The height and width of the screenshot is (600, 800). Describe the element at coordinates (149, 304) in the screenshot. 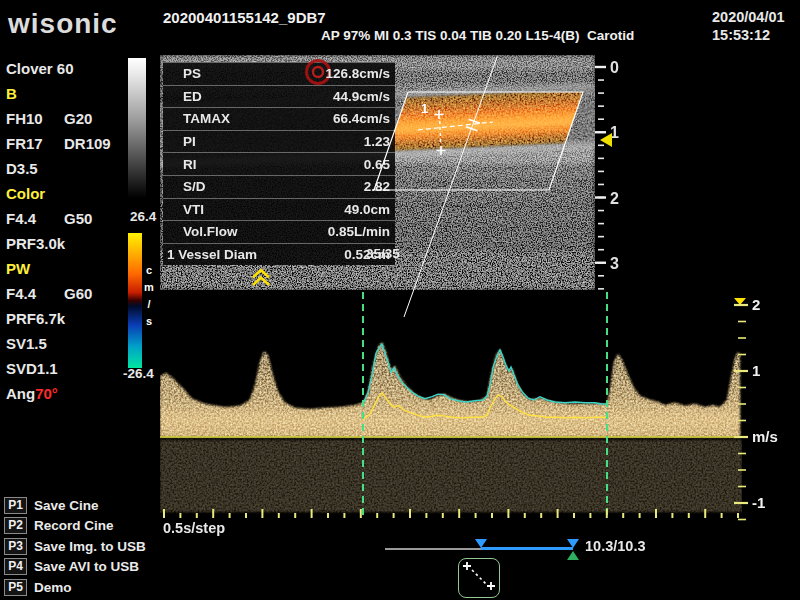

I see `unit-char: /` at that location.